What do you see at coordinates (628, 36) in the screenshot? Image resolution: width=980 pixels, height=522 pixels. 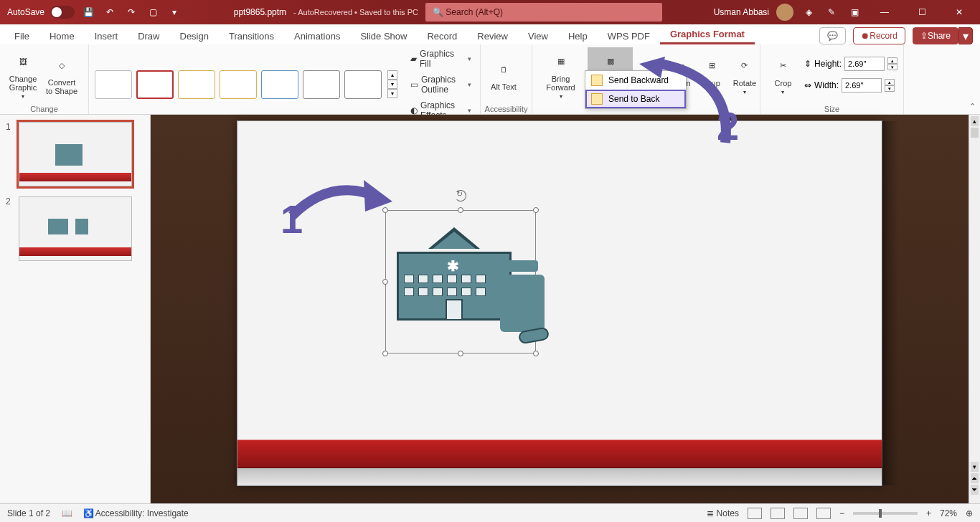 I see `tab-wps-pdf: WPS PDF` at bounding box center [628, 36].